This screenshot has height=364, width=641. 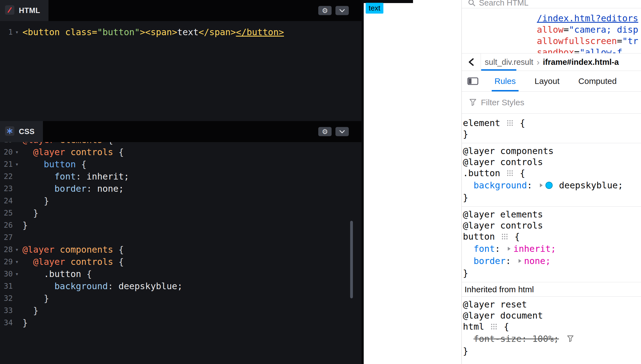 I want to click on html-code-editor: 1▾<button class="button"><span>text</spa…, so click(x=181, y=30).